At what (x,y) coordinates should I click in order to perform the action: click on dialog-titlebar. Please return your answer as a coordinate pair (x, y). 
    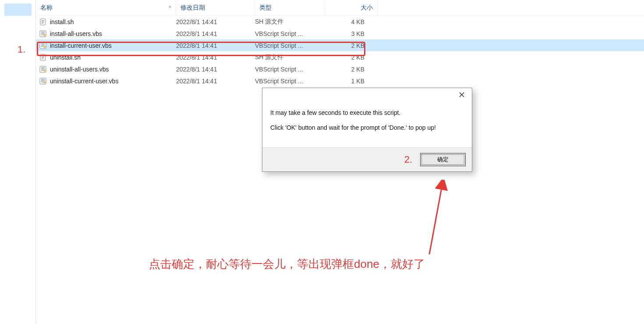
    Looking at the image, I should click on (367, 96).